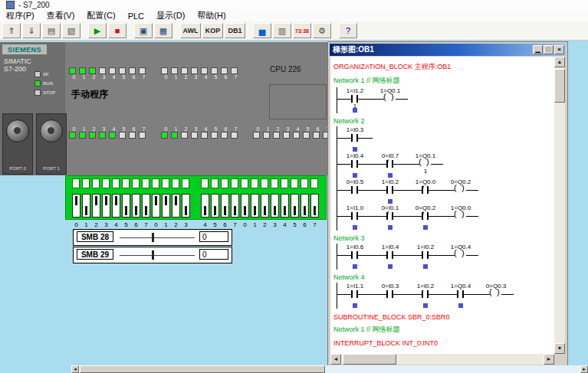 Image resolution: width=588 pixels, height=373 pixels. What do you see at coordinates (330, 369) in the screenshot?
I see `main-horizontal-scrollbar: ◄►` at bounding box center [330, 369].